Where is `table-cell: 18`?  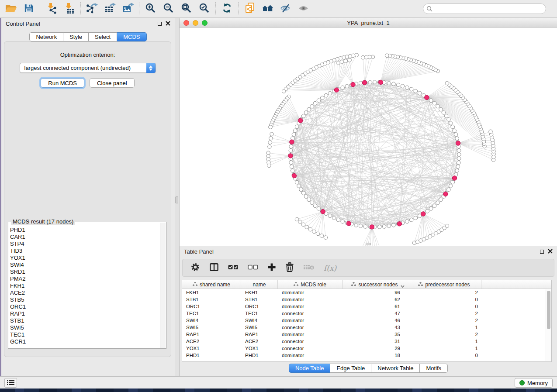 table-cell: 18 is located at coordinates (375, 355).